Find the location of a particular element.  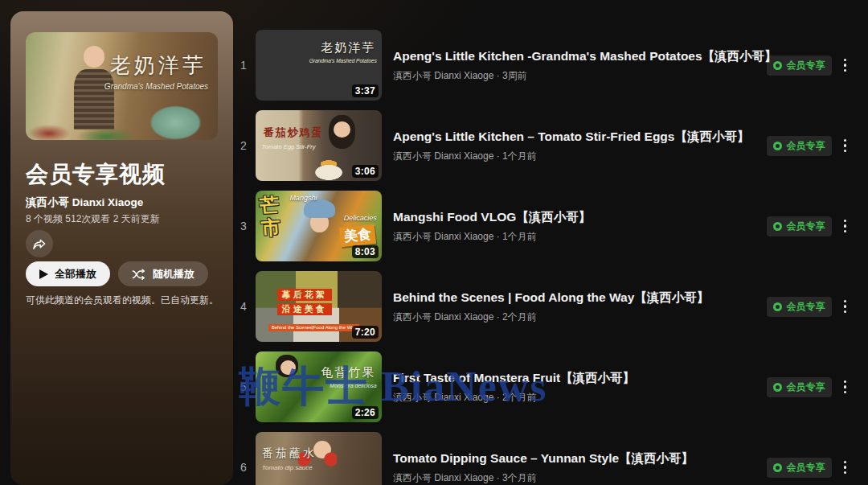

thumb-text-en: Monstera deliciosa is located at coordinates (353, 386).